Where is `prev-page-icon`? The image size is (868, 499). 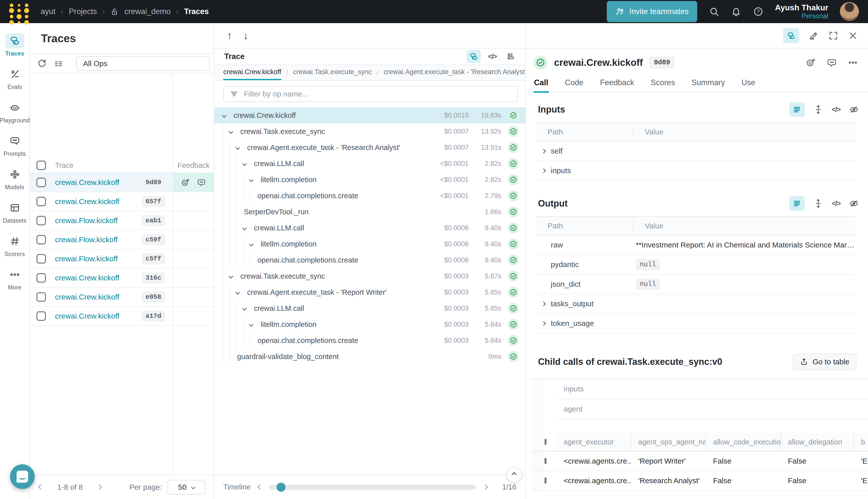 prev-page-icon is located at coordinates (41, 487).